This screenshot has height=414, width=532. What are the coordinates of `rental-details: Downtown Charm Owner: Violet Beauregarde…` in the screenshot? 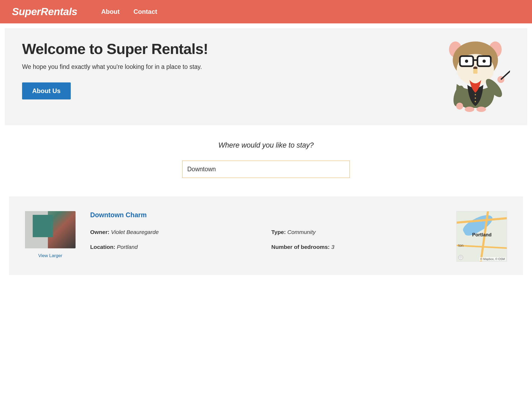 It's located at (266, 231).